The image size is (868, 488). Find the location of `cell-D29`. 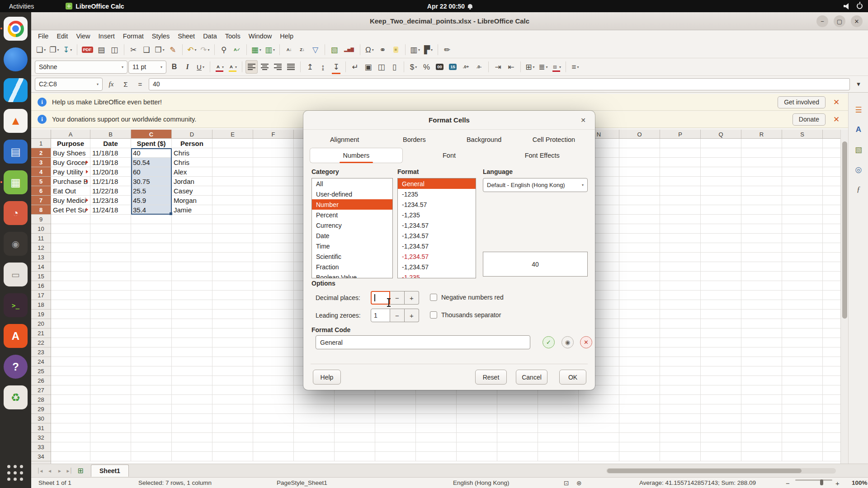

cell-D29 is located at coordinates (192, 409).